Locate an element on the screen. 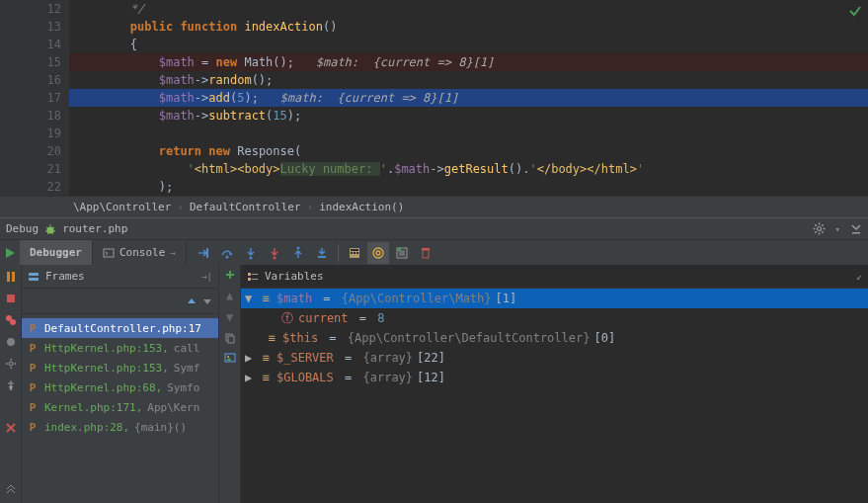  force-step-into-icon is located at coordinates (275, 253).